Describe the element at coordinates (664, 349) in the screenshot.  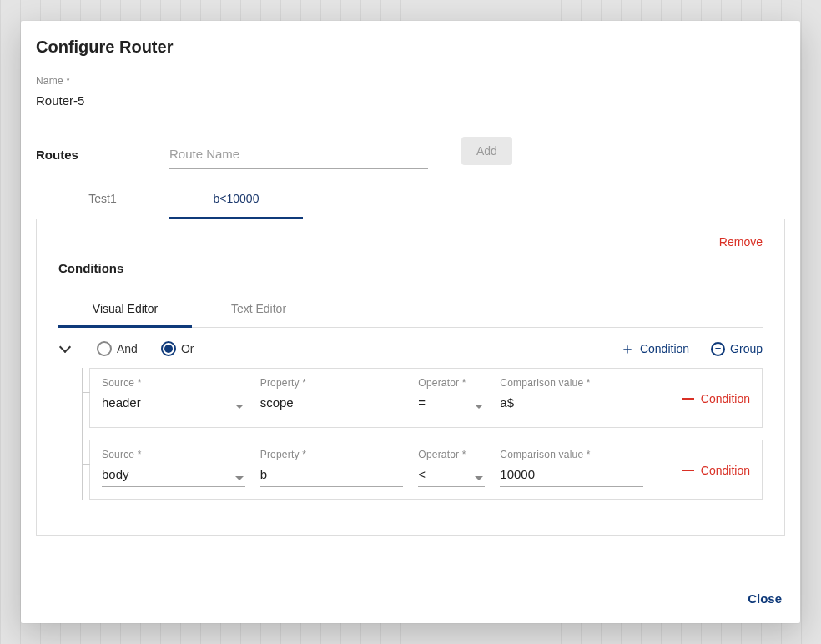
I see `add-condition-label: Condition` at that location.